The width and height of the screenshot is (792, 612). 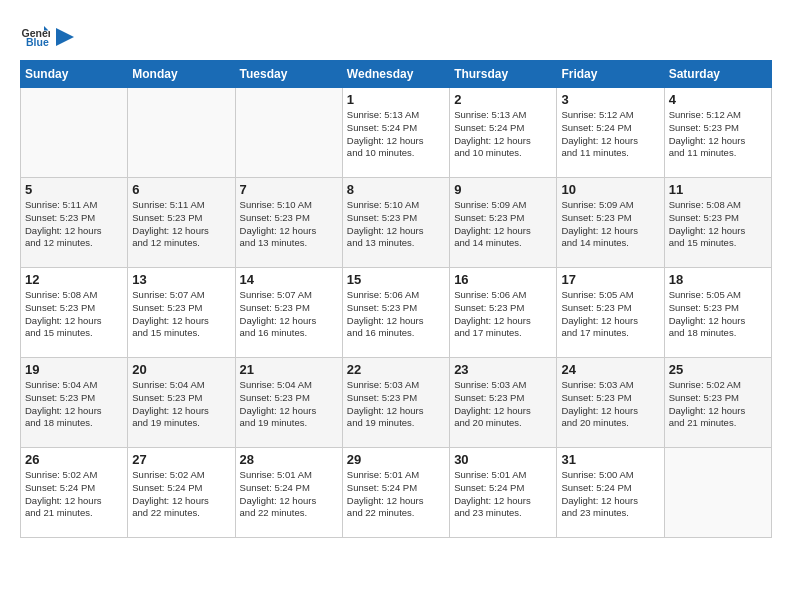 I want to click on calendar-cell: 27Sunrise: 5:02 AM Sunset: 5:24 PM Dayli…, so click(x=182, y=493).